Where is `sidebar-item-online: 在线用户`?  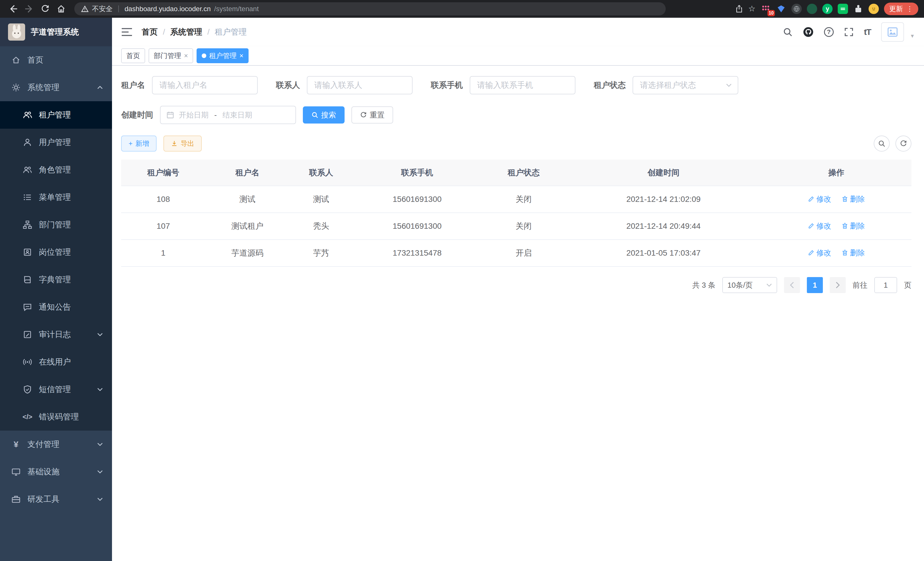 sidebar-item-online: 在线用户 is located at coordinates (56, 362).